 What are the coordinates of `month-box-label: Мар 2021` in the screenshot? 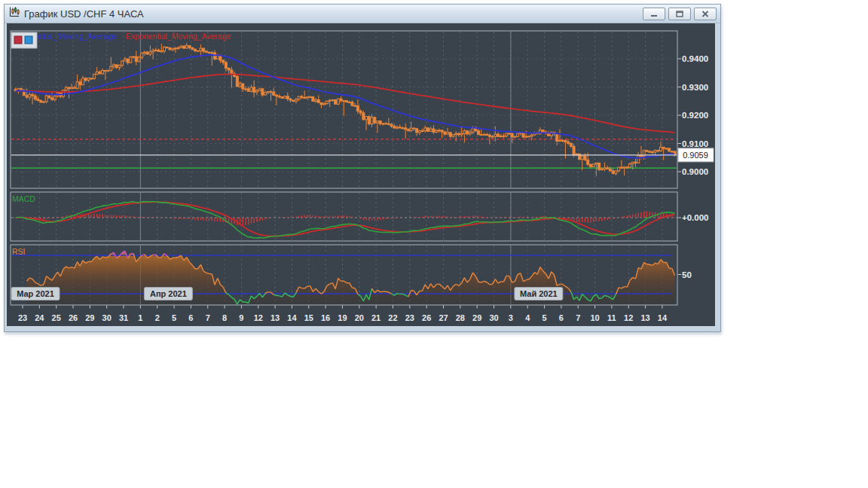 It's located at (35, 294).